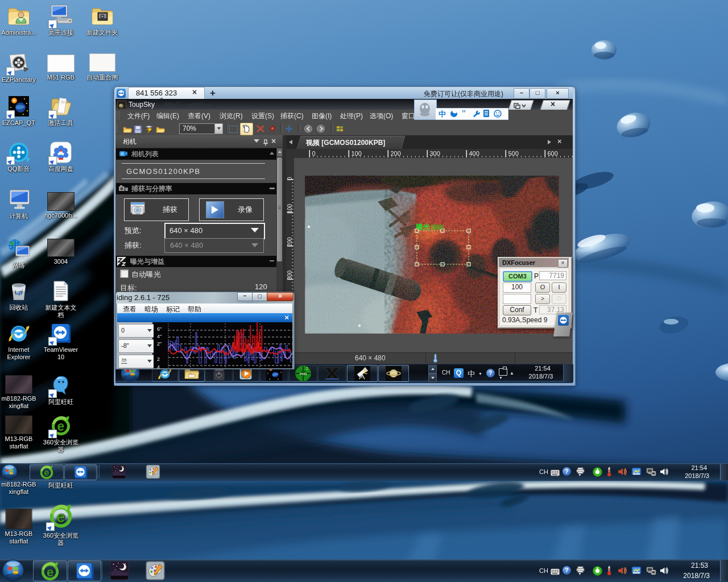 This screenshot has width=728, height=582. What do you see at coordinates (304, 374) in the screenshot?
I see `svg-text: PHD` at bounding box center [304, 374].